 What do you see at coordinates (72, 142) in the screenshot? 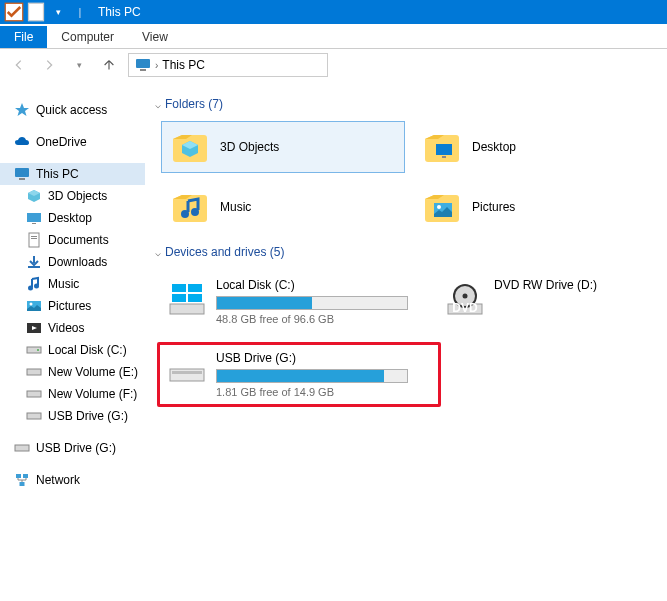
I see `sidebar-onedrive: OneDrive` at bounding box center [72, 142].